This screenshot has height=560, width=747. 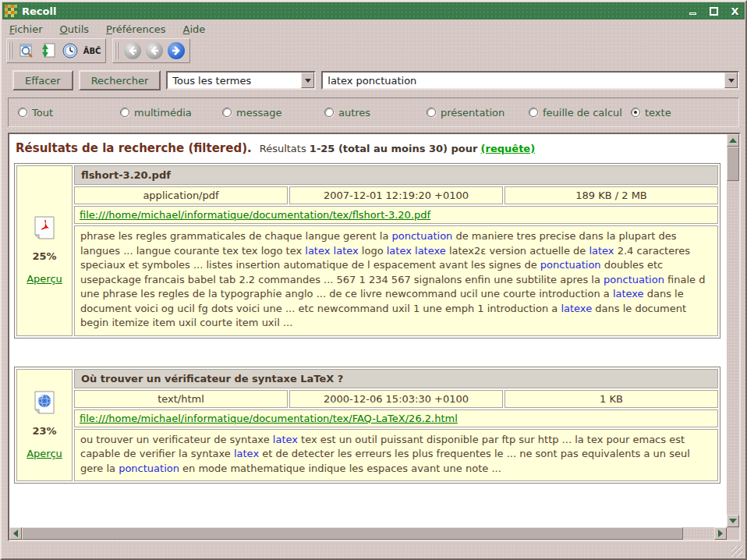 I want to click on results-header: Résultats de la recherche (filtered).Rés…, so click(x=370, y=151).